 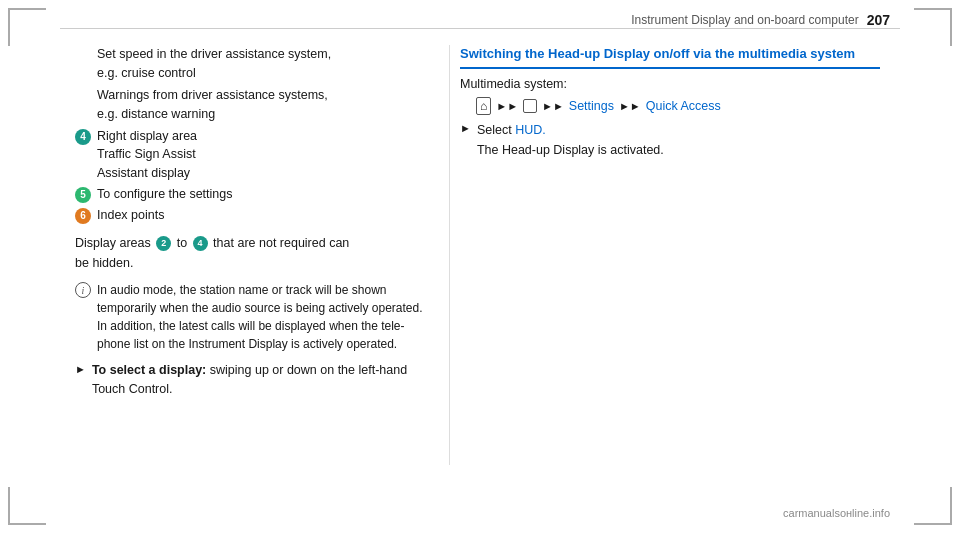 What do you see at coordinates (553, 106) in the screenshot?
I see `nav-arrow2: ►►` at bounding box center [553, 106].